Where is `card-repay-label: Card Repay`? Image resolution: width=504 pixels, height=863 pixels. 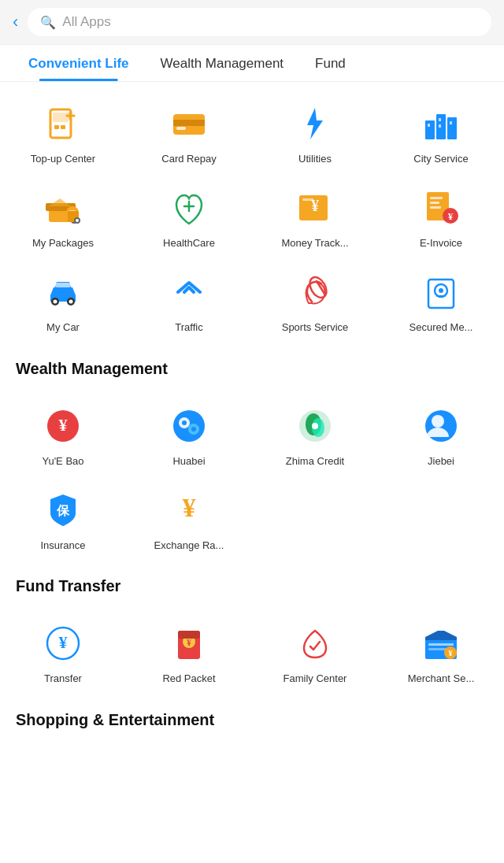
card-repay-label: Card Repay is located at coordinates (189, 159).